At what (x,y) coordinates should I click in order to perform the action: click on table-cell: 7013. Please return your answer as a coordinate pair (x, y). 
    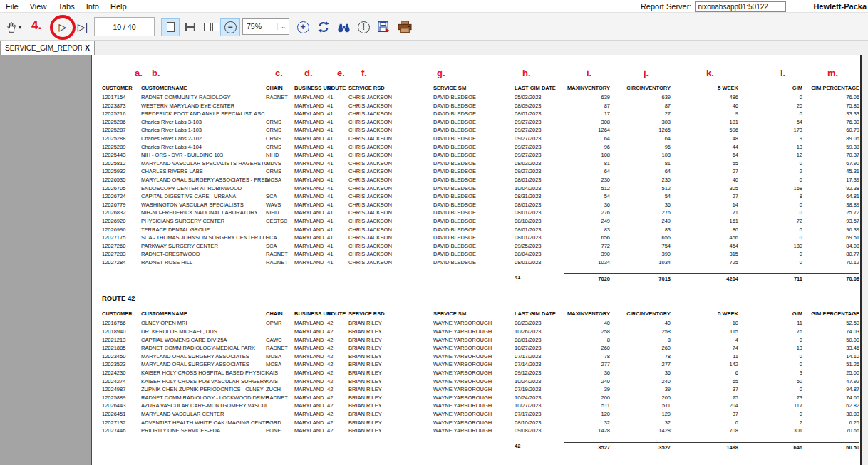
    Looking at the image, I should click on (640, 278).